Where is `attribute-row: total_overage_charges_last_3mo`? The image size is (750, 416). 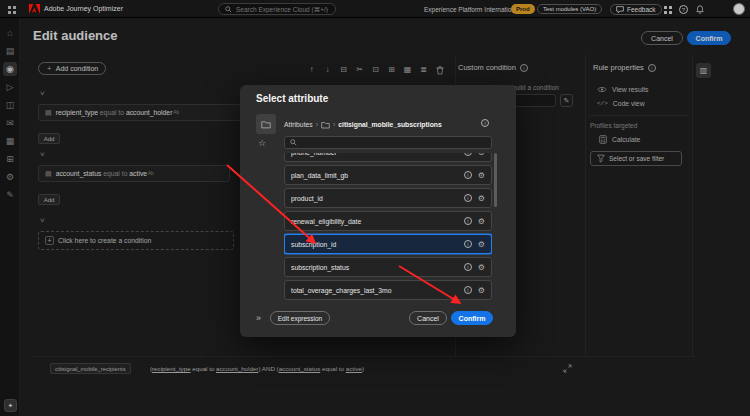 attribute-row: total_overage_charges_last_3mo is located at coordinates (388, 290).